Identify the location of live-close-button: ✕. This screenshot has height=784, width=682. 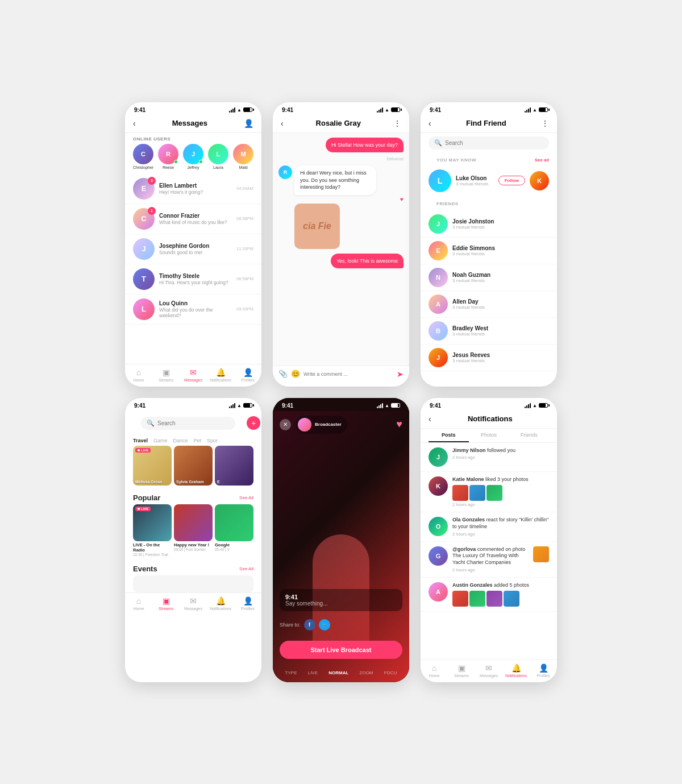
(285, 425).